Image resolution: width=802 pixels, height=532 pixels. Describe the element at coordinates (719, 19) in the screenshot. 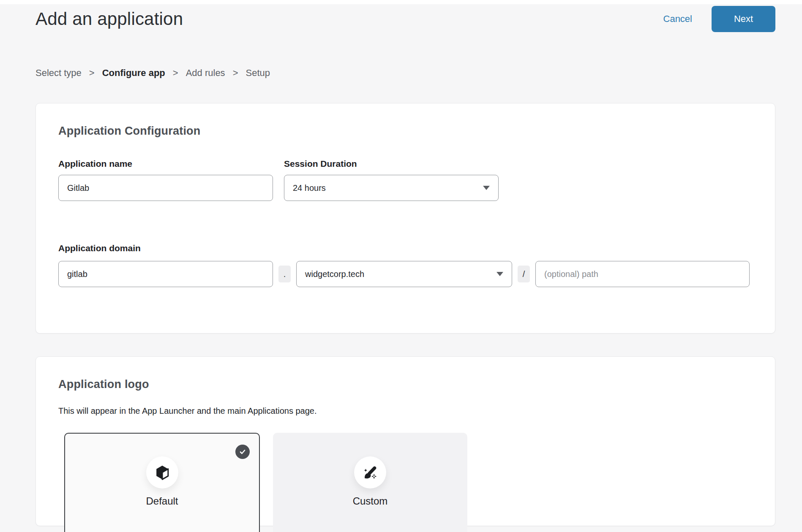

I see `header-actions: Cancel Next` at that location.